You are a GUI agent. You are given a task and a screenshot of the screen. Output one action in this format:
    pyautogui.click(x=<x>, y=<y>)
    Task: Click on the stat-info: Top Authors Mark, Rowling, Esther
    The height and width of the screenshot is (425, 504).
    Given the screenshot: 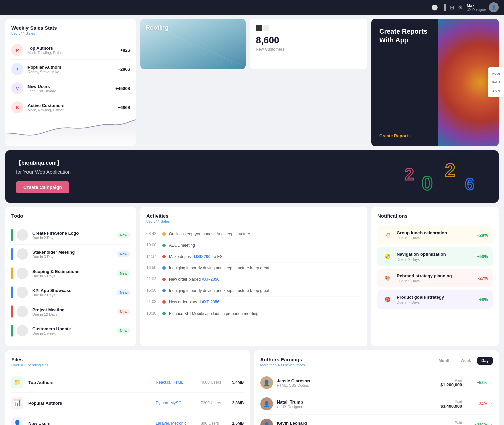 What is the action you would take?
    pyautogui.click(x=72, y=50)
    